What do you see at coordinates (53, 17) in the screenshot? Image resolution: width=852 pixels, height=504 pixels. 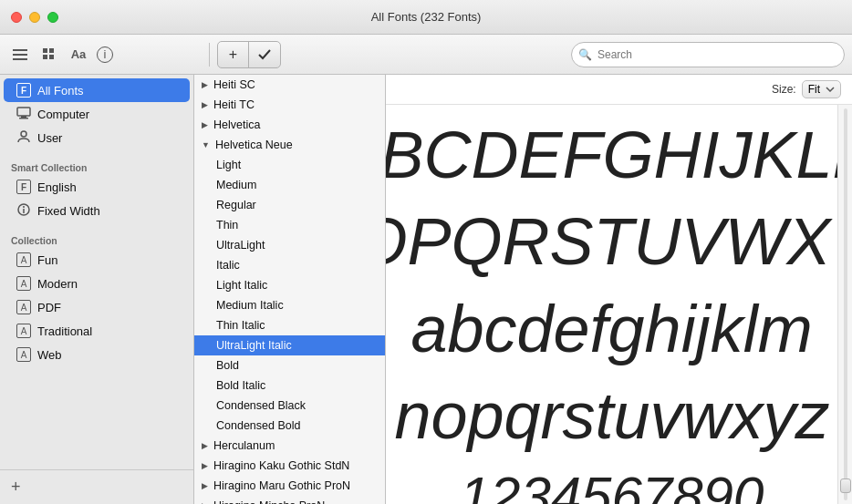 I see `maximize-button` at bounding box center [53, 17].